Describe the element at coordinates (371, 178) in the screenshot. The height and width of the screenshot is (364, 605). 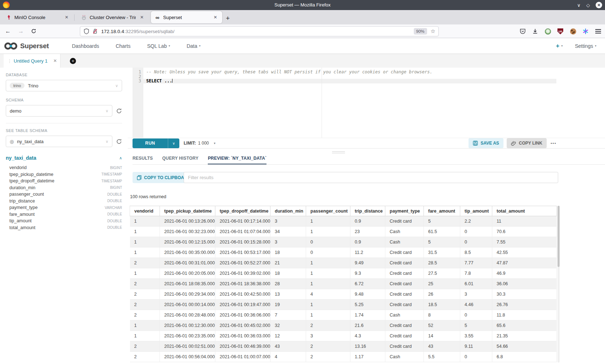
I see `filter-results-input` at that location.